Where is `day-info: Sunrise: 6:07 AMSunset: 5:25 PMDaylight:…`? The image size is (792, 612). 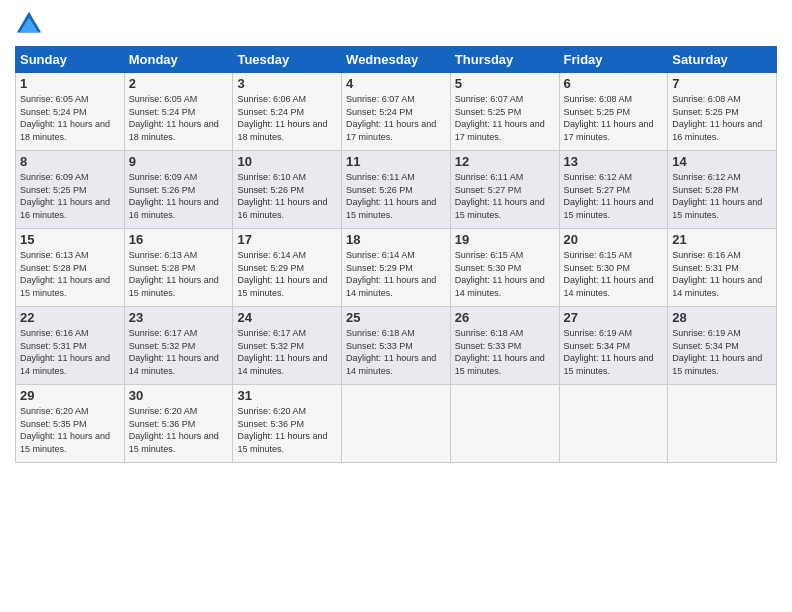 day-info: Sunrise: 6:07 AMSunset: 5:25 PMDaylight:… is located at coordinates (505, 118).